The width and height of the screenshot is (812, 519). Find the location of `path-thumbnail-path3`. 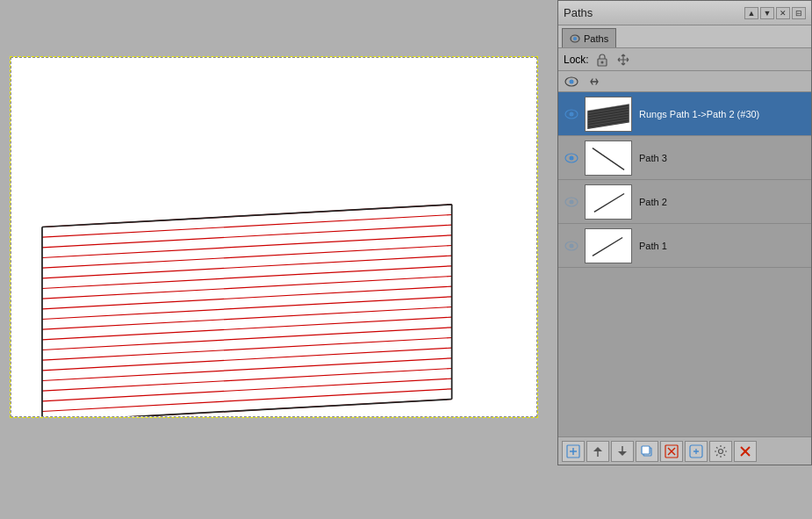

path-thumbnail-path3 is located at coordinates (608, 158).